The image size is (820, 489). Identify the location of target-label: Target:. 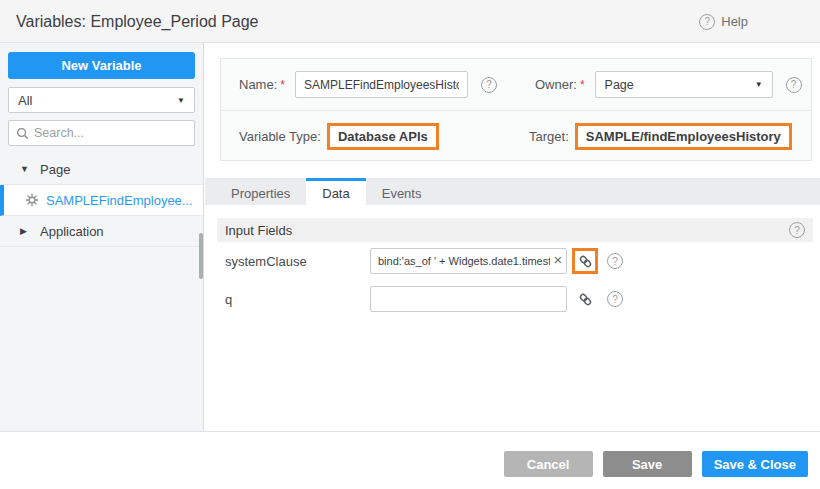
(549, 136).